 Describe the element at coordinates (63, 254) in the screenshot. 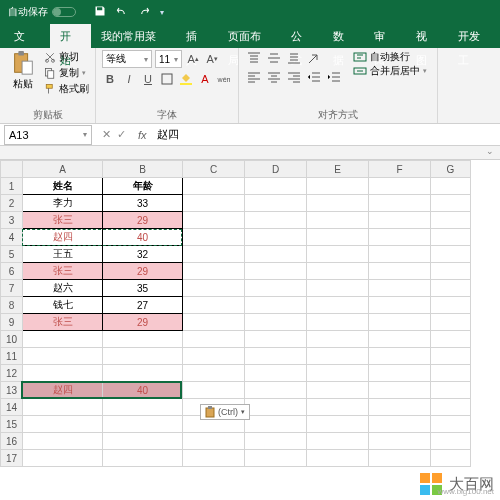

I see `cell: 王五` at that location.